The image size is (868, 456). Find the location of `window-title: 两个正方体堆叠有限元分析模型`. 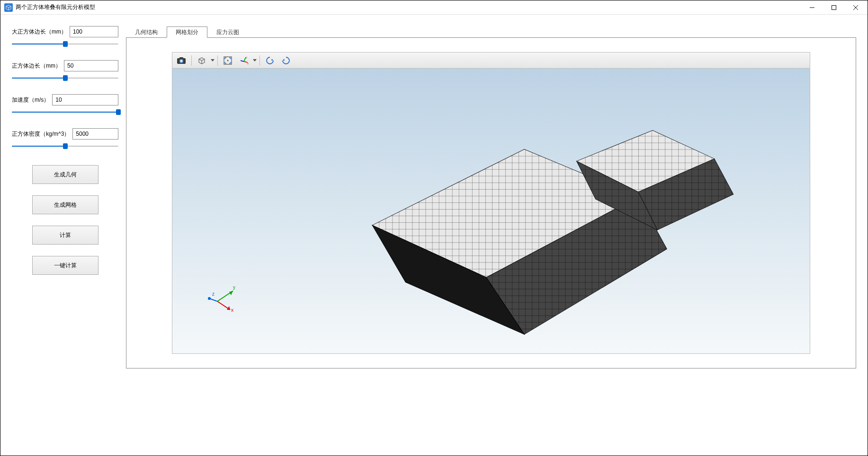

window-title: 两个正方体堆叠有限元分析模型 is located at coordinates (55, 8).